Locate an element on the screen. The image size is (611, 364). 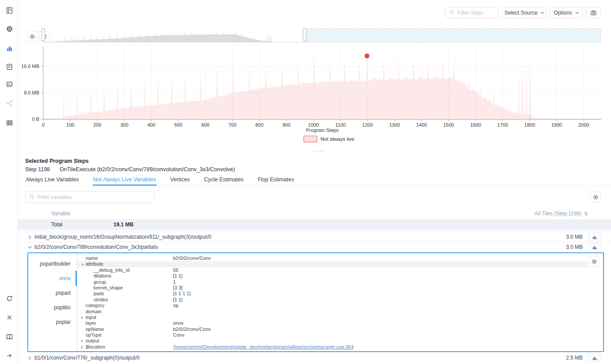
docs-icon is located at coordinates (9, 337).